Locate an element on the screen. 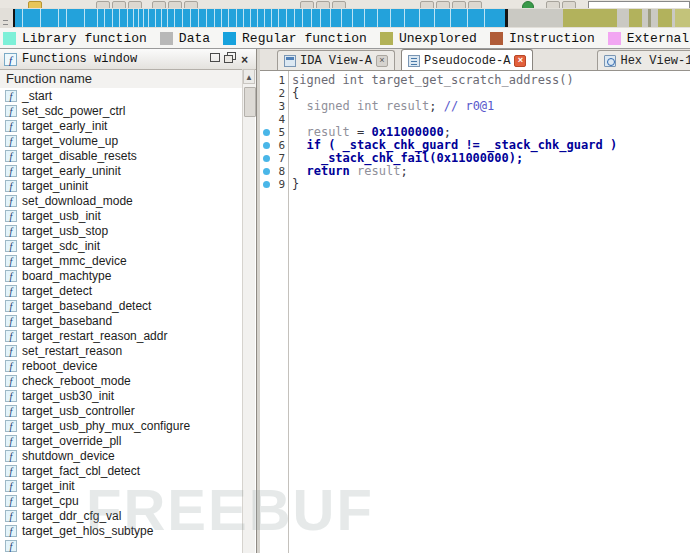 The height and width of the screenshot is (553, 690). function-row: ftarget_cpu is located at coordinates (121, 500).